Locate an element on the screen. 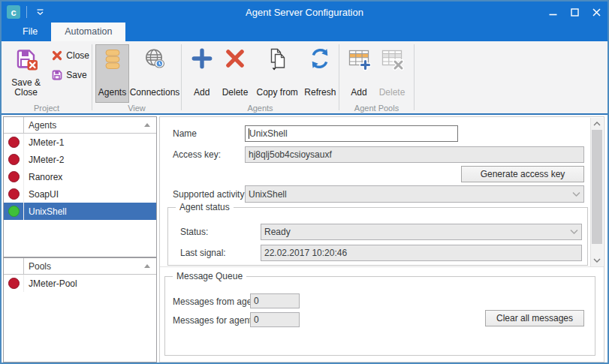  list-item-label: UnixShell is located at coordinates (45, 212).